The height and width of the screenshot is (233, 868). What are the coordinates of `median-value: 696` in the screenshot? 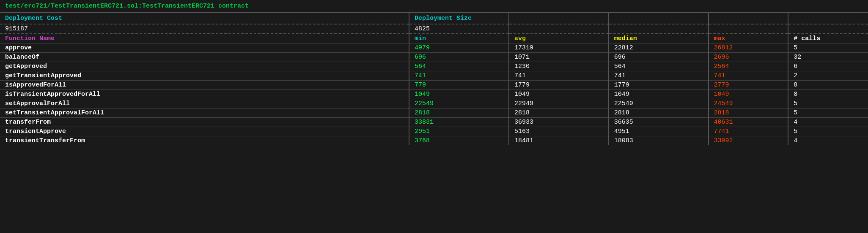 It's located at (620, 57).